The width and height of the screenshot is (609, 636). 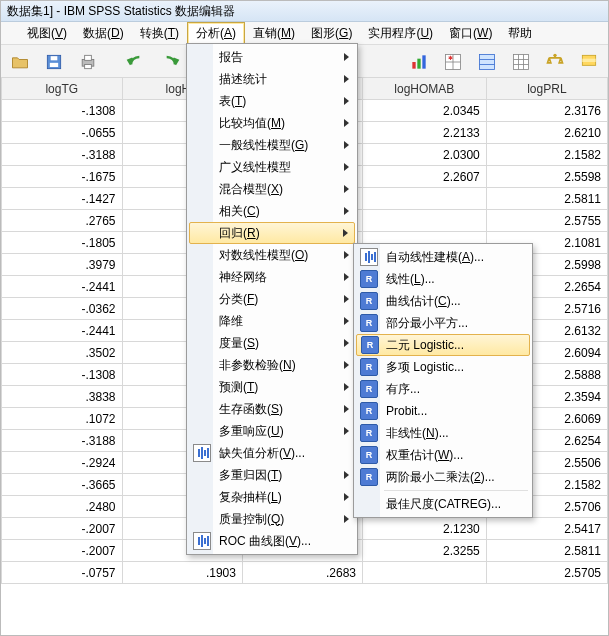 I want to click on cell: -.1805, so click(x=62, y=243).